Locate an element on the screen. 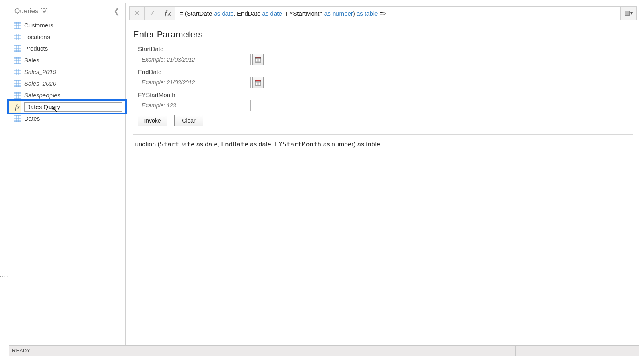 The height and width of the screenshot is (362, 644). sidebar-item-sales-2019: Sales_2019 is located at coordinates (67, 72).